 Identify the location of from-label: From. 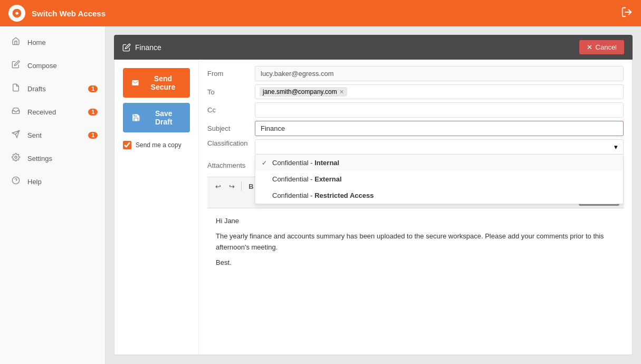
(231, 74).